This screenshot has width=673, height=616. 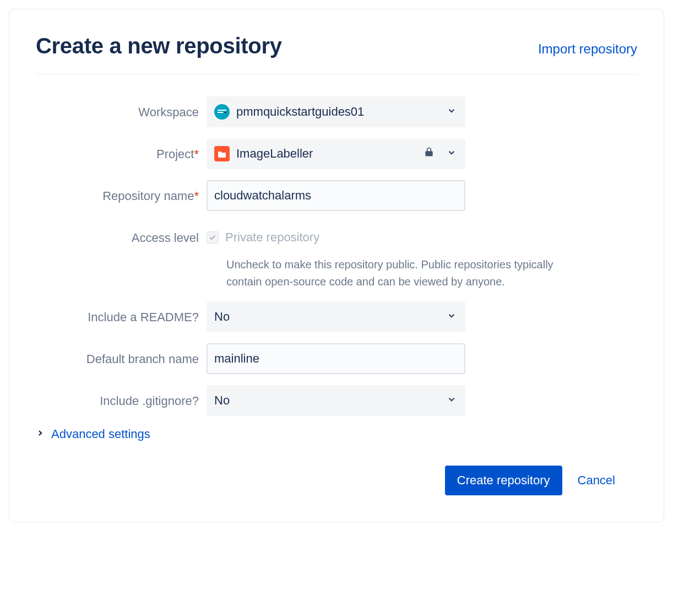 I want to click on lock-icon, so click(x=429, y=154).